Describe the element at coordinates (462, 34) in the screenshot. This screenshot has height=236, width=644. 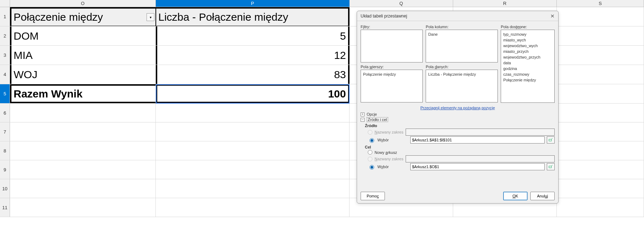
I see `list-item: Dane` at that location.